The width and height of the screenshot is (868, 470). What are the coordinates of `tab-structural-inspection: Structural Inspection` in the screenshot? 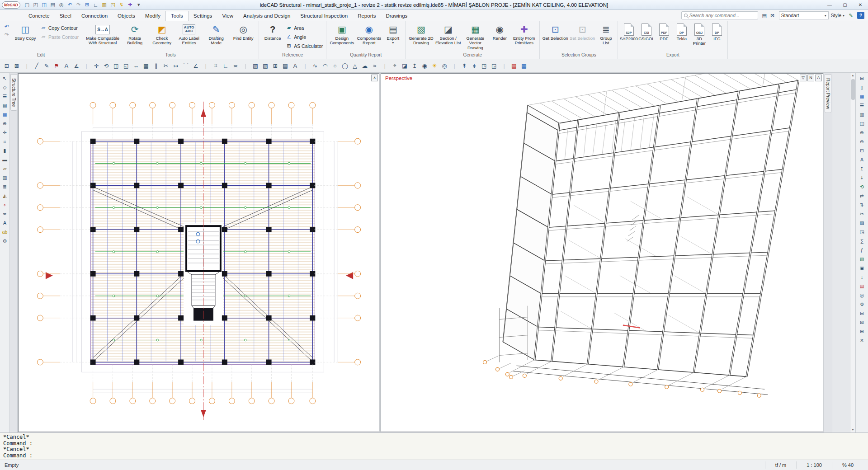 It's located at (324, 16).